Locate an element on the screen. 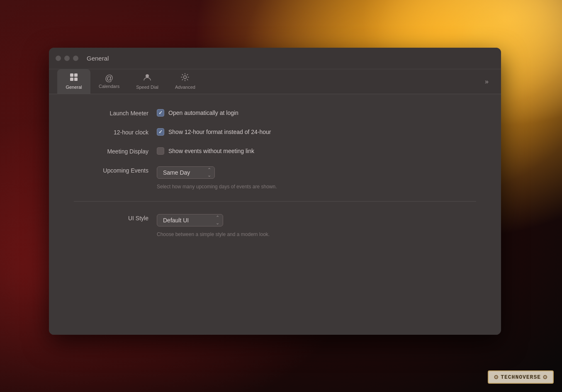 This screenshot has width=562, height=392. technoverse-label: TECHNOVERSE is located at coordinates (521, 377).